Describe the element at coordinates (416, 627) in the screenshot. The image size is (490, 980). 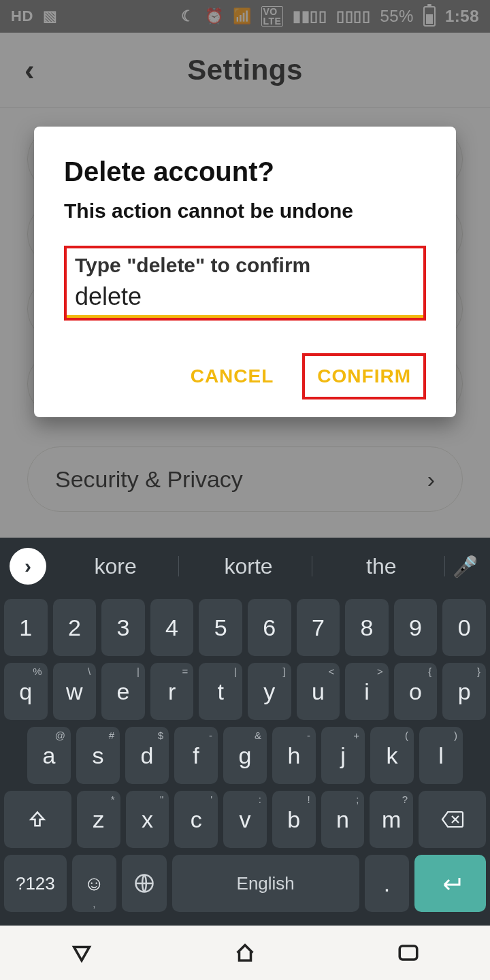
I see `key-9: 9` at that location.